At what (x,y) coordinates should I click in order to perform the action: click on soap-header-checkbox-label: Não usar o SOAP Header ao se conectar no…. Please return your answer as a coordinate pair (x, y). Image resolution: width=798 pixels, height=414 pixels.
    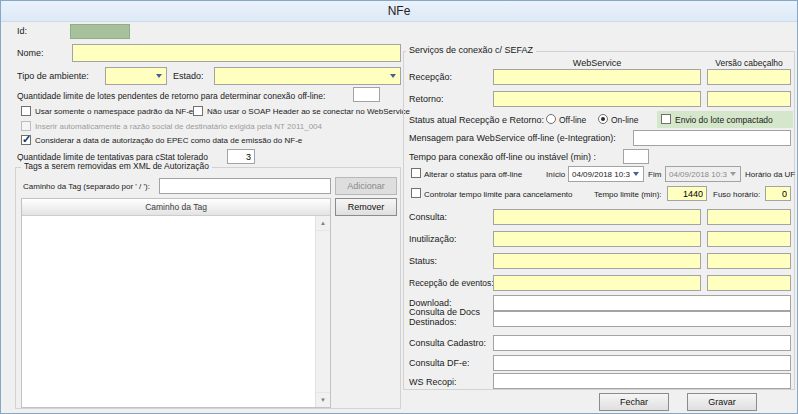
    Looking at the image, I should click on (308, 112).